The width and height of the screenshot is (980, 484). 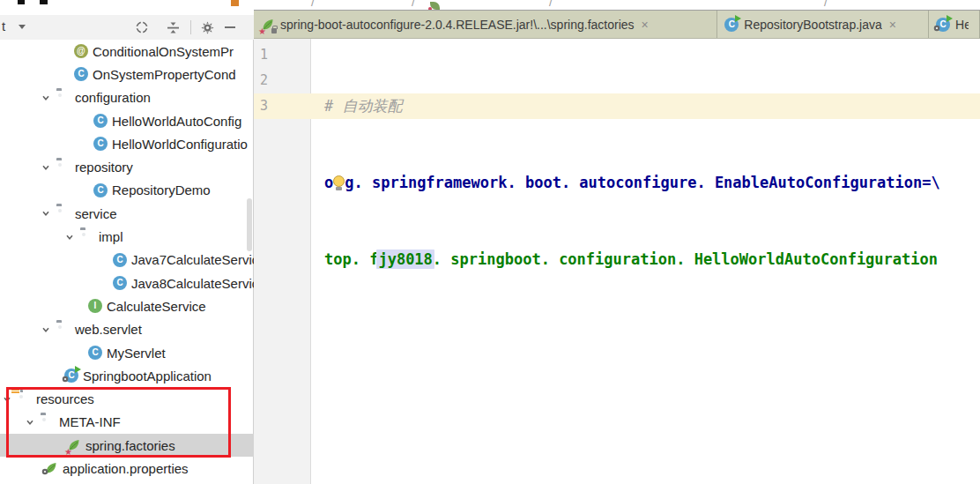 I want to click on spring-properties-icon, so click(x=51, y=468).